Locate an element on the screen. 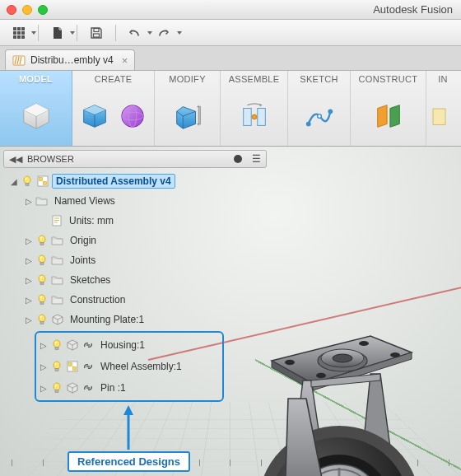 This screenshot has height=476, width=461. tree-node-construction: ▷ Construction is located at coordinates (138, 300).